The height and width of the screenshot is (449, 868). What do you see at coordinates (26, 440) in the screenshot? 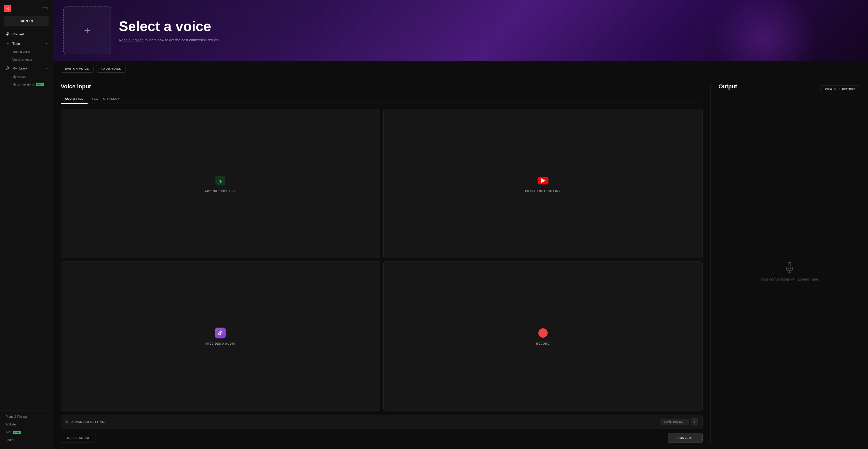
I see `sidebar-item-learn: Learn` at bounding box center [26, 440].